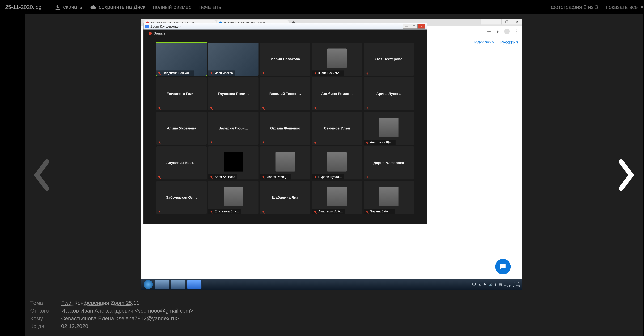 This screenshot has height=336, width=644. I want to click on participant-tile: Мария Рябиц…, so click(285, 163).